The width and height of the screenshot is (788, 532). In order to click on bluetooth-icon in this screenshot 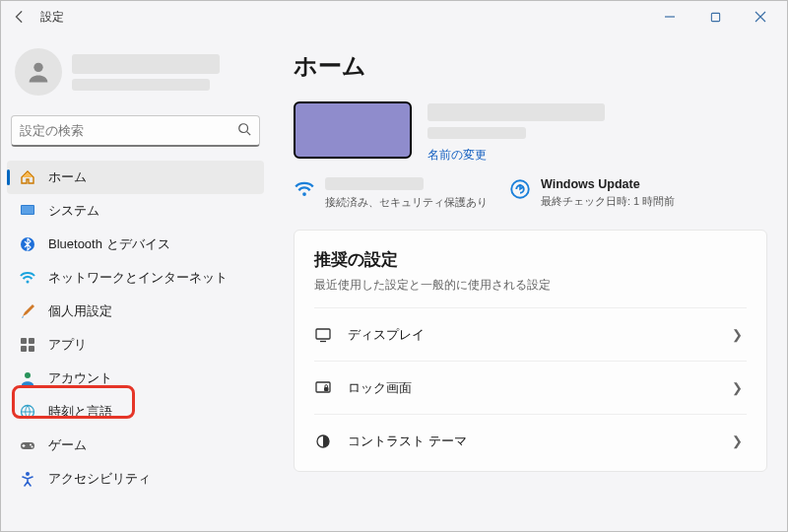, I will do `click(28, 244)`.